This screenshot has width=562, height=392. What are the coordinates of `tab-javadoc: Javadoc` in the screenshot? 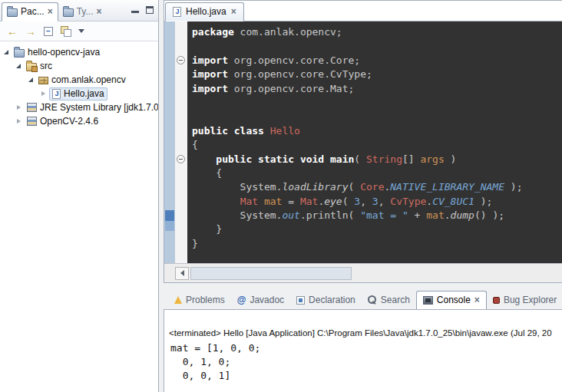 It's located at (261, 301).